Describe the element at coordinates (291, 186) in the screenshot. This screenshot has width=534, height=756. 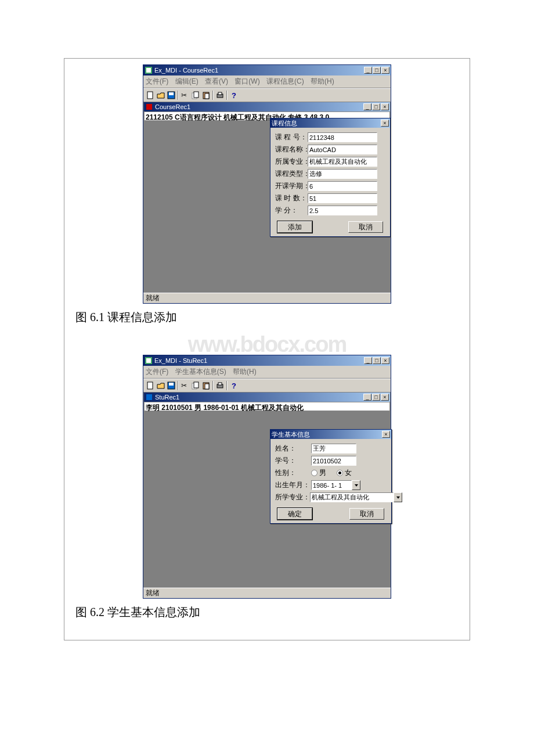
I see `lbl-term: 开课学期：` at that location.